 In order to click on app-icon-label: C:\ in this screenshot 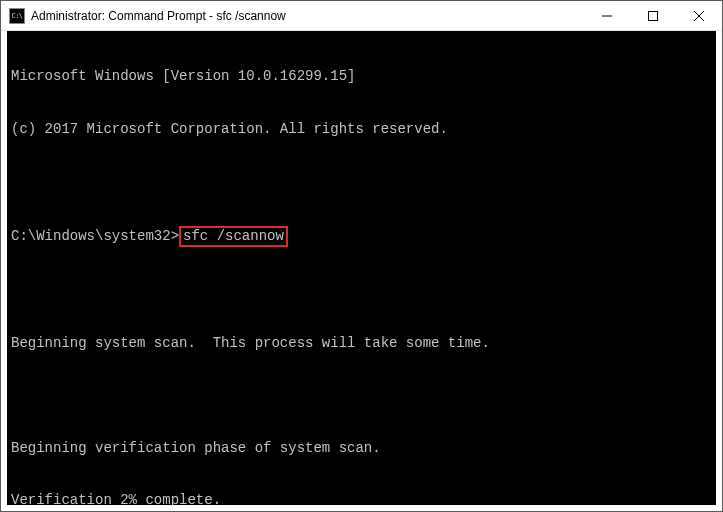, I will do `click(16, 16)`.